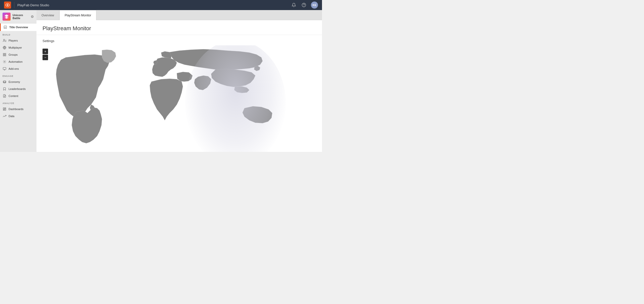 The image size is (644, 304). What do you see at coordinates (179, 41) in the screenshot?
I see `settings-label: Settings` at bounding box center [179, 41].